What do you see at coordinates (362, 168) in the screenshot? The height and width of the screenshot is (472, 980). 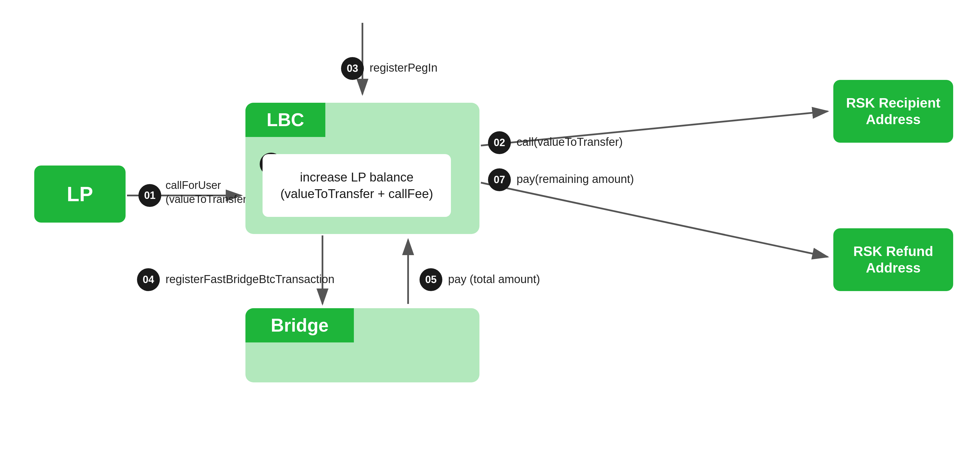 I see `lbc-container: LBC 06 increase LP balance (valueToTrans…` at bounding box center [362, 168].